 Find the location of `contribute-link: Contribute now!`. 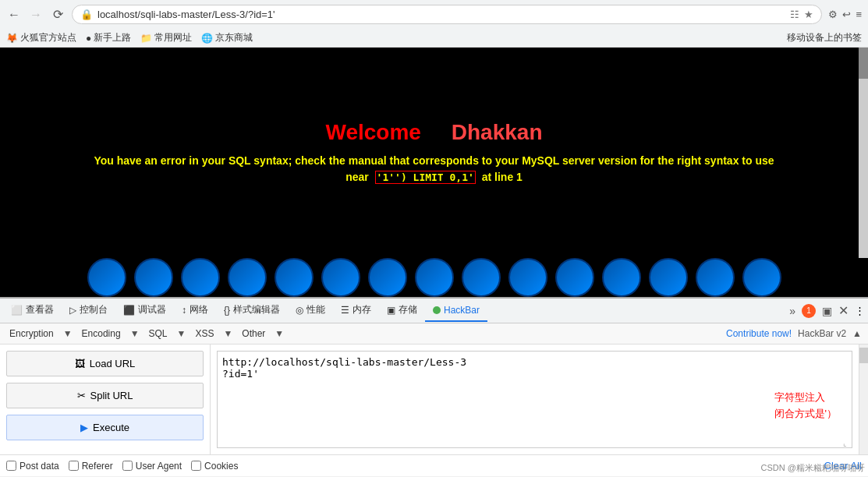

contribute-link: Contribute now! is located at coordinates (759, 334).